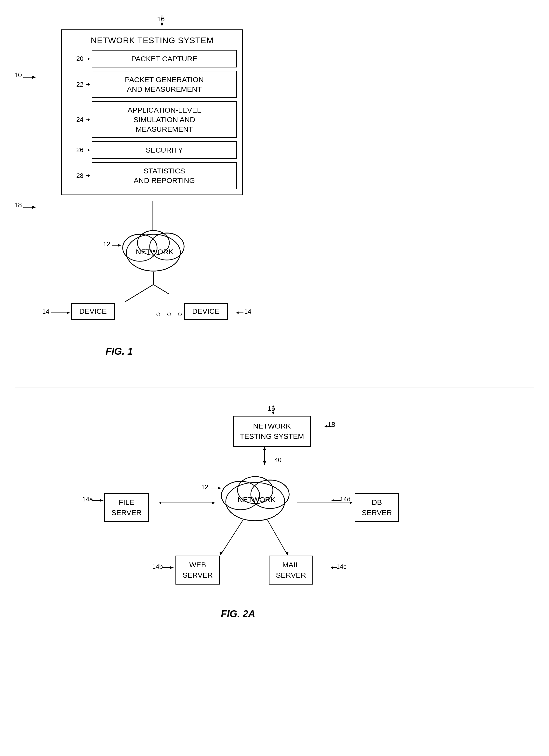  What do you see at coordinates (274, 388) in the screenshot?
I see `divider` at bounding box center [274, 388].